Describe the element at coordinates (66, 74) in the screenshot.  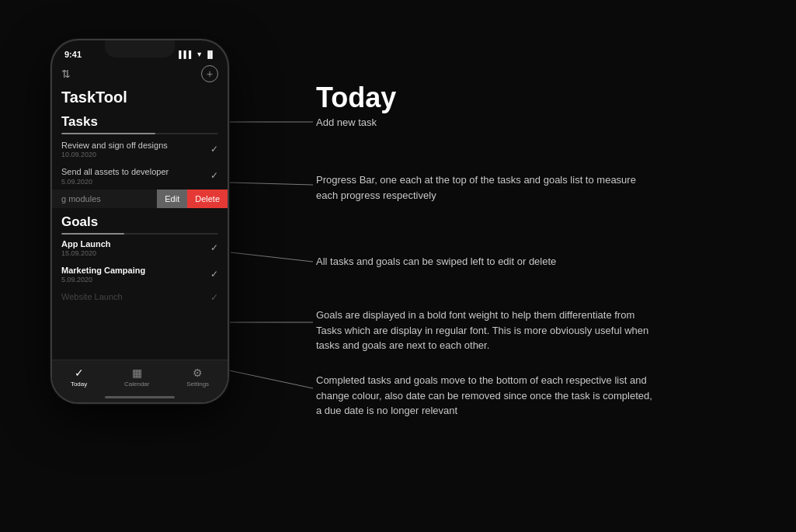
I see `sort-icon: ⇅` at that location.